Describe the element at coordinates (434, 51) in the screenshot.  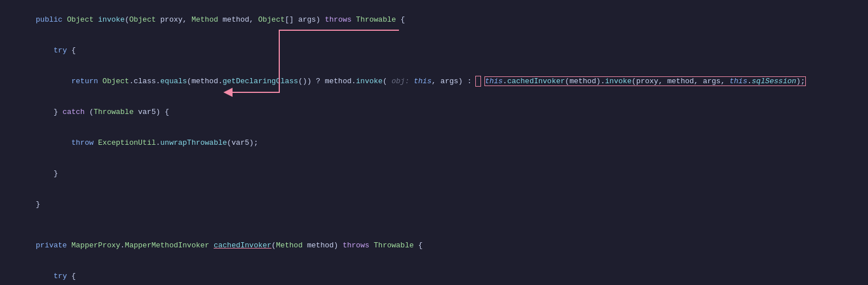
I see `code-line-2: try {` at that location.